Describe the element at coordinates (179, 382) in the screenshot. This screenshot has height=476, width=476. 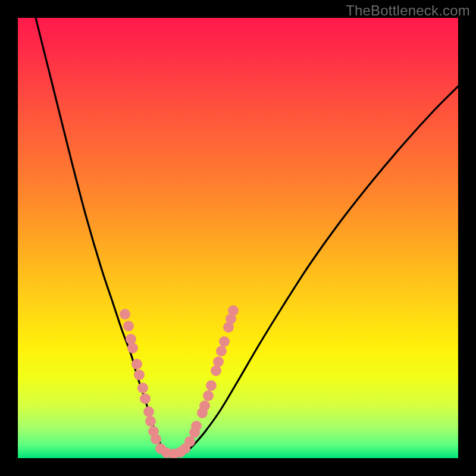
I see `data-dots` at that location.